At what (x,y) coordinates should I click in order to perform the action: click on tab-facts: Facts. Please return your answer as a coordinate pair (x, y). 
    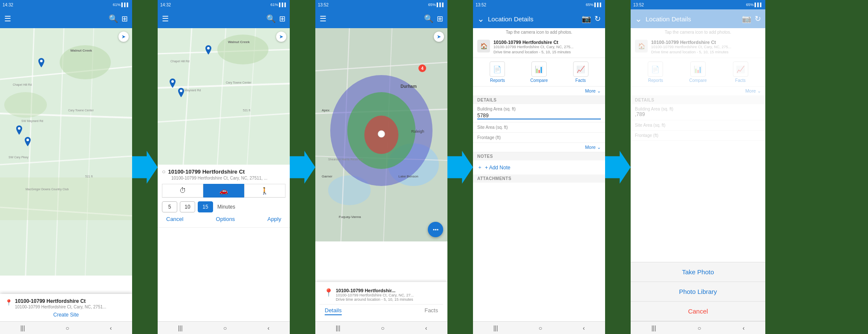
    Looking at the image, I should click on (431, 311).